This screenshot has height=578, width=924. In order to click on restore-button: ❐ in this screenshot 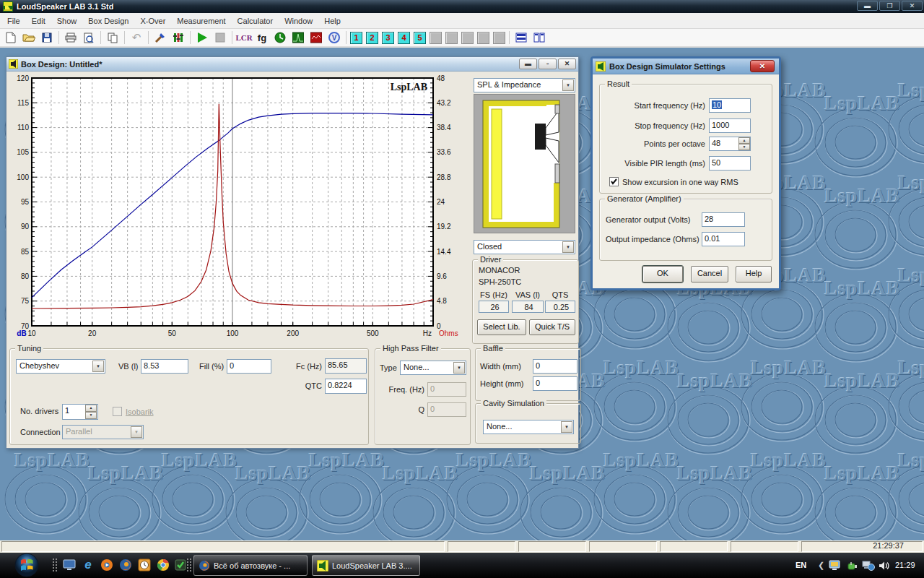, I will do `click(889, 6)`.